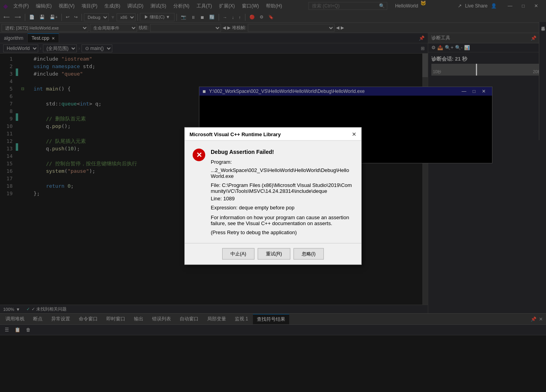 The width and height of the screenshot is (546, 392). What do you see at coordinates (282, 192) in the screenshot?
I see `modal-text-content: Debug Assertion Failed! Program: ...2_Wo…` at bounding box center [282, 192].